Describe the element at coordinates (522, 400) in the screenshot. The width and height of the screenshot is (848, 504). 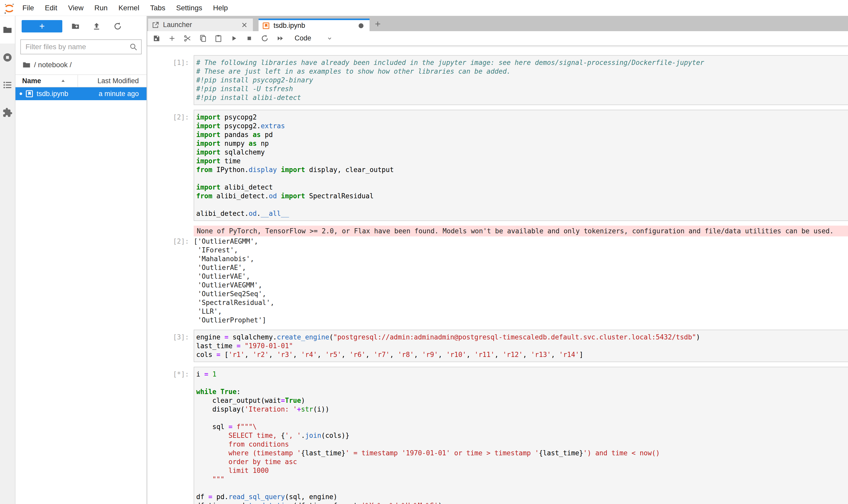
I see `code-line: clear_output(wait=True)` at that location.